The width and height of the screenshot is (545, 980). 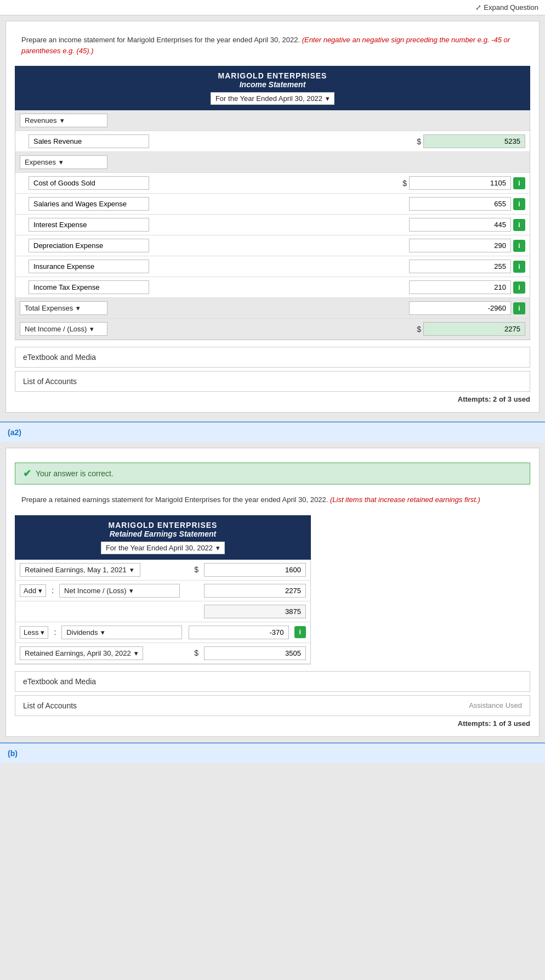 I want to click on re-row2-chevron: ▾, so click(x=132, y=590).